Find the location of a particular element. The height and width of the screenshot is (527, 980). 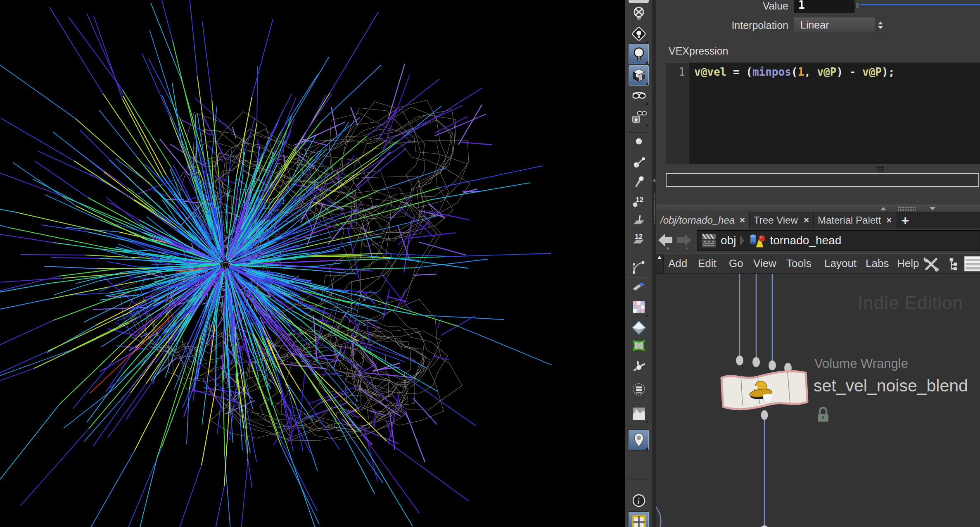

normal-lighting-icon is located at coordinates (638, 54).